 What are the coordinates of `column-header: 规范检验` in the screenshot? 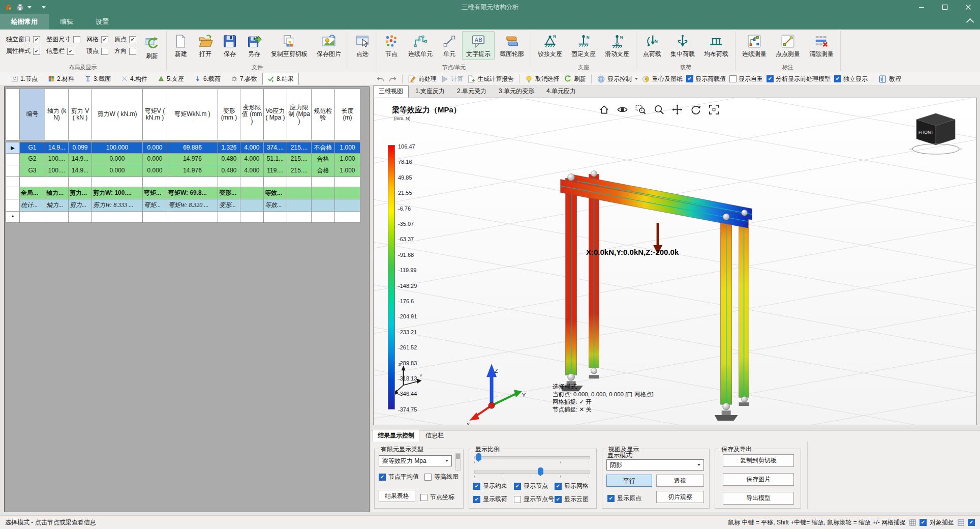 It's located at (323, 114).